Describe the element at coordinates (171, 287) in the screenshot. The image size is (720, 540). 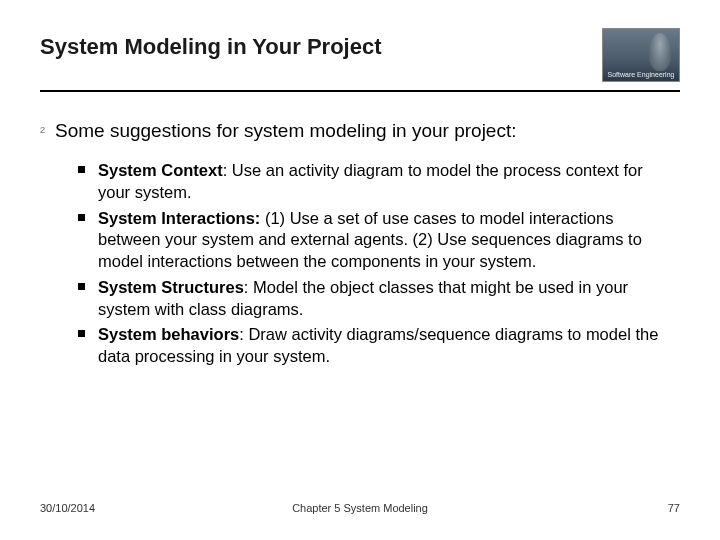
I see `bullet-term: System Structures` at that location.